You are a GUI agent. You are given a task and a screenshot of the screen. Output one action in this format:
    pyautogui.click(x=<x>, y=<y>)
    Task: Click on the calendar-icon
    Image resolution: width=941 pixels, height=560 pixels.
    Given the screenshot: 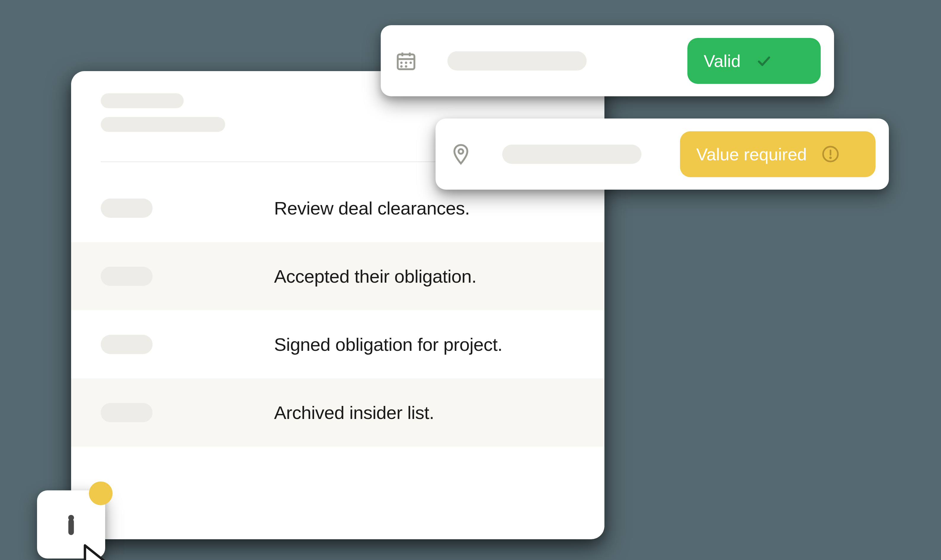 What is the action you would take?
    pyautogui.click(x=406, y=61)
    